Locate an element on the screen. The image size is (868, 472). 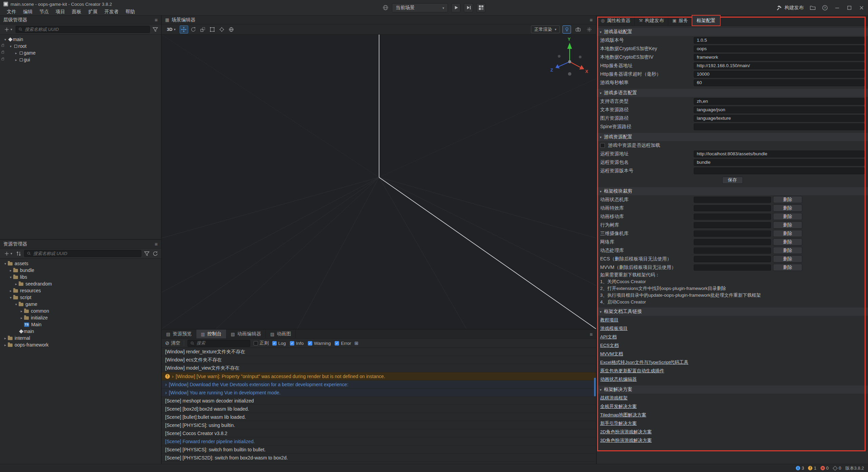
log-row: [Window] ecs文件夹不存在 is located at coordinates (379, 360).